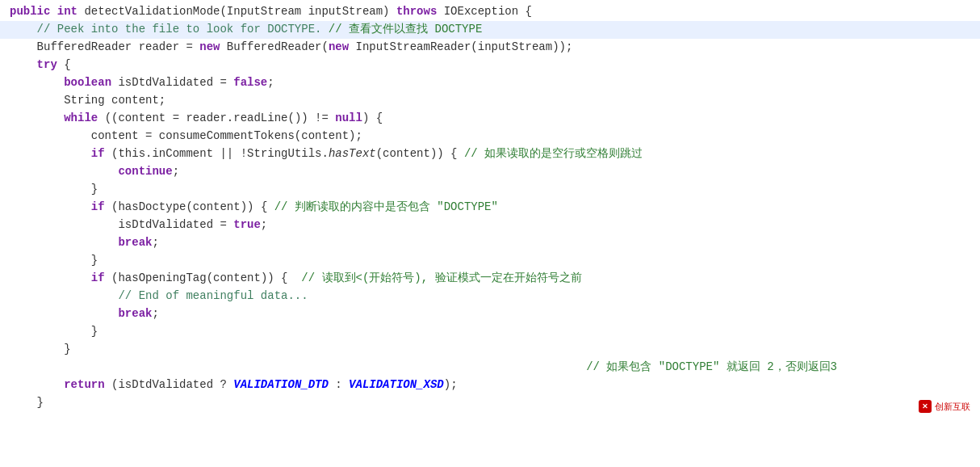 The image size is (980, 467). What do you see at coordinates (186, 137) in the screenshot?
I see `code-segment: content = consumeCommentTokens(content);` at bounding box center [186, 137].